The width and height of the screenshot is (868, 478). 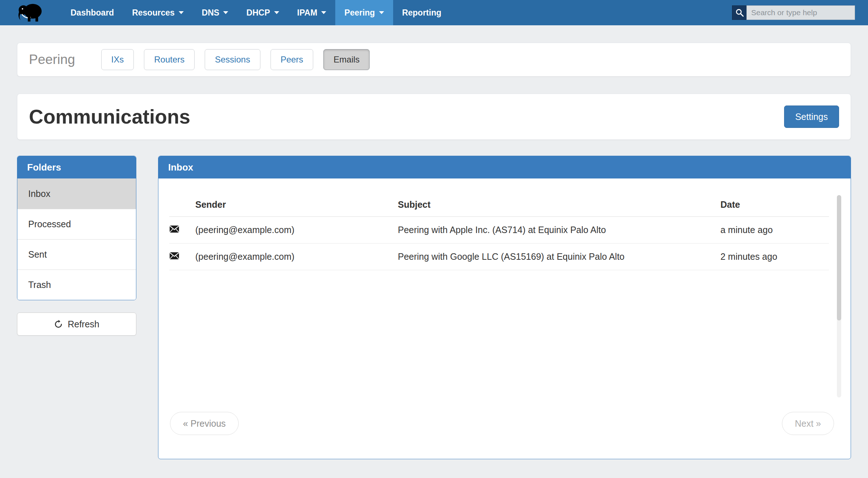 What do you see at coordinates (312, 13) in the screenshot?
I see `nav-item-ipam: IPAM` at bounding box center [312, 13].